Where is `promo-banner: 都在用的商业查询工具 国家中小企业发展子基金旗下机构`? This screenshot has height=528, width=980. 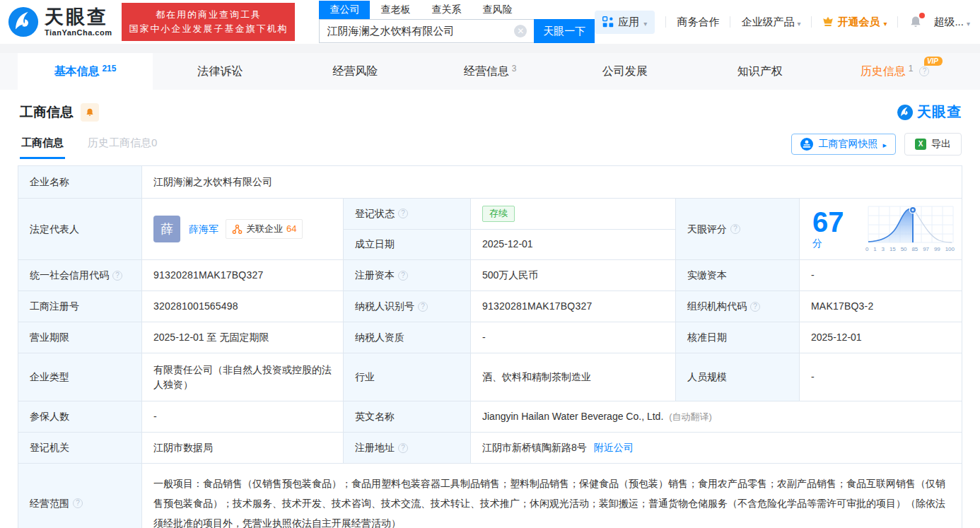 promo-banner: 都在用的商业查询工具 国家中小企业发展子基金旗下机构 is located at coordinates (208, 22).